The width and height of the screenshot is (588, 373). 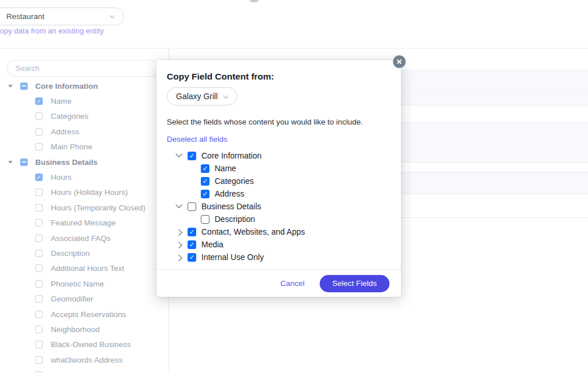 What do you see at coordinates (212, 244) in the screenshot?
I see `tree-item-label: Media` at bounding box center [212, 244].